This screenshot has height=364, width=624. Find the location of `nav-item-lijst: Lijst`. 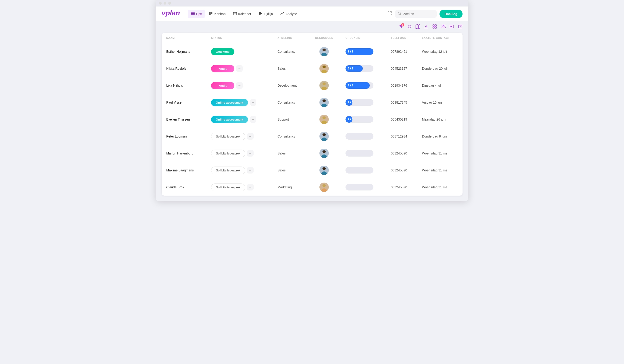

nav-item-lijst: Lijst is located at coordinates (197, 14).